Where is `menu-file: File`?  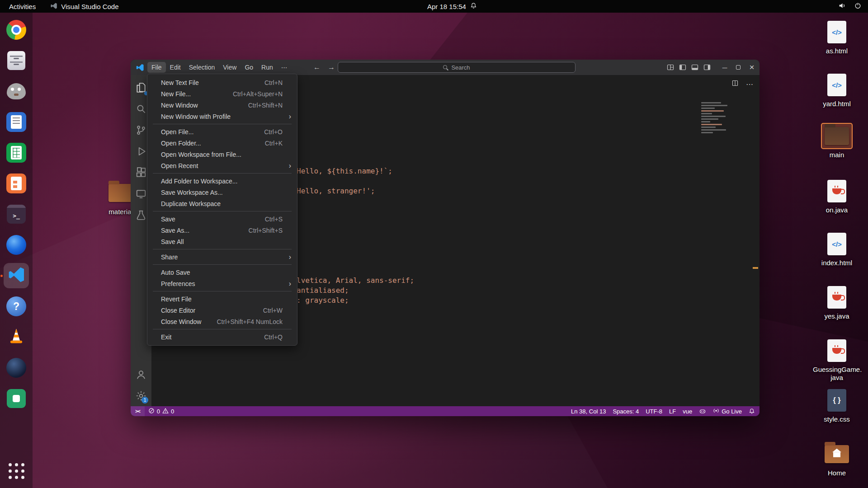
menu-file: File is located at coordinates (156, 67).